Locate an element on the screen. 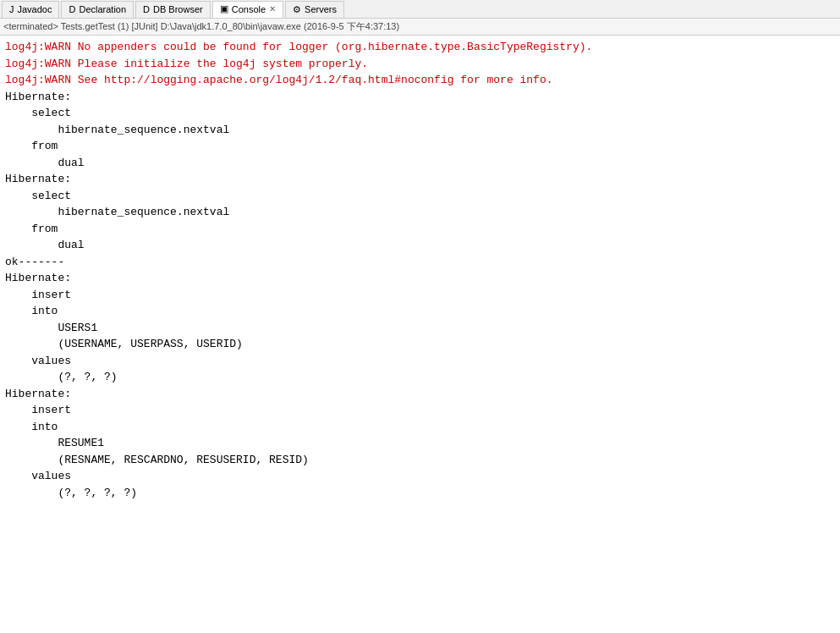 Image resolution: width=840 pixels, height=633 pixels. console-line: log4j:WARN Please initialize the log4j s… is located at coordinates (420, 64).